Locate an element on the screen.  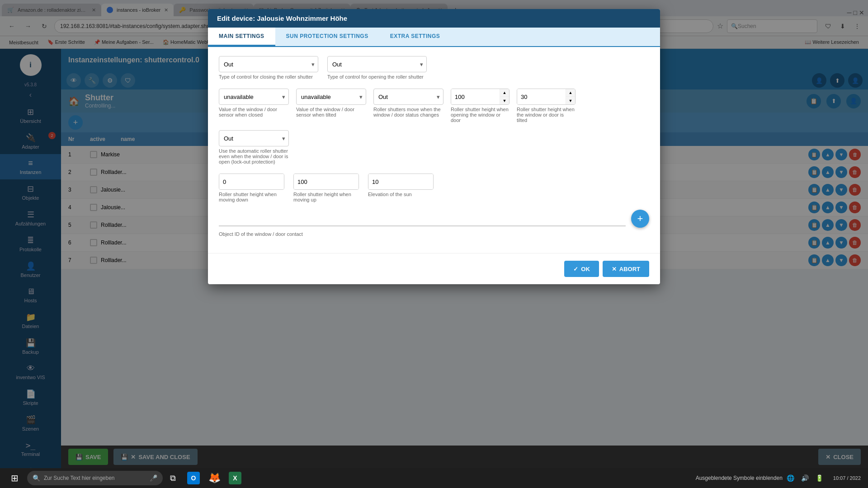
move-on-change-label: Roller shutters move when the window / d… is located at coordinates (409, 112).